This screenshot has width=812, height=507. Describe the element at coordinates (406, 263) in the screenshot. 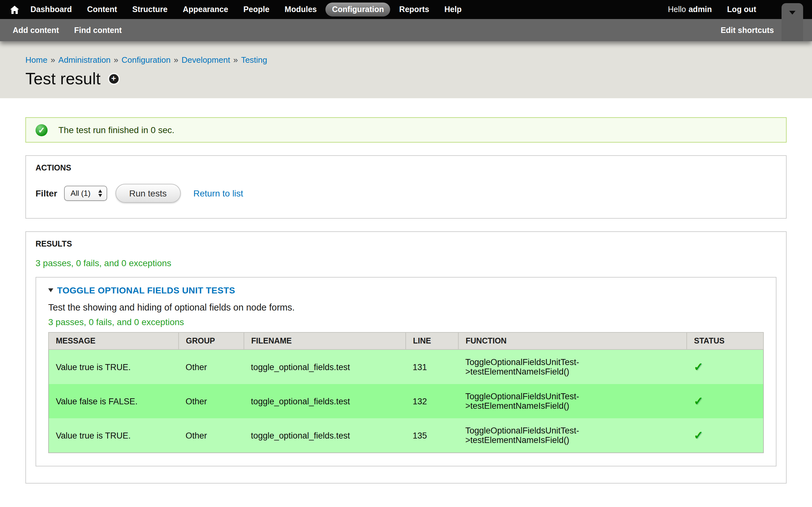

I see `results-summary: 3 passes, 0 fails, and 0 exceptions` at that location.